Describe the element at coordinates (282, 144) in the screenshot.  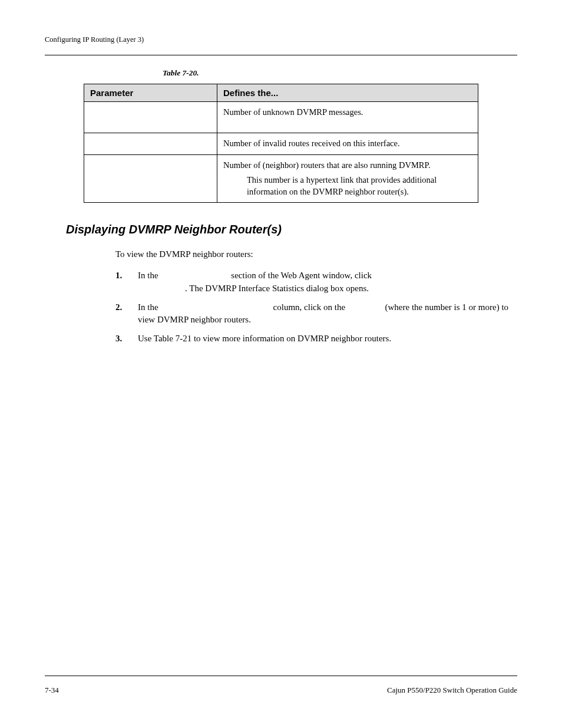
I see `table-row: Number of invalid routes received on thi…` at that location.